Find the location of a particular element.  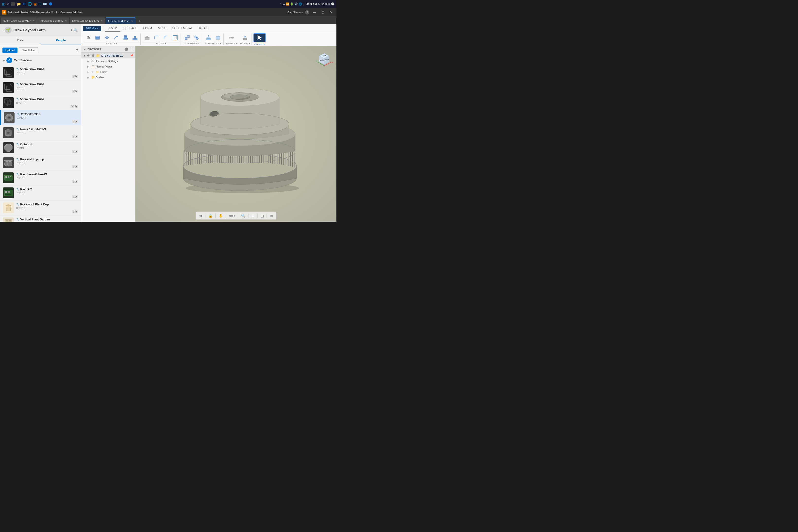

browser-root-item: ▼ 👁 📁 GT2-60T-635B v1 📌 is located at coordinates (109, 56).